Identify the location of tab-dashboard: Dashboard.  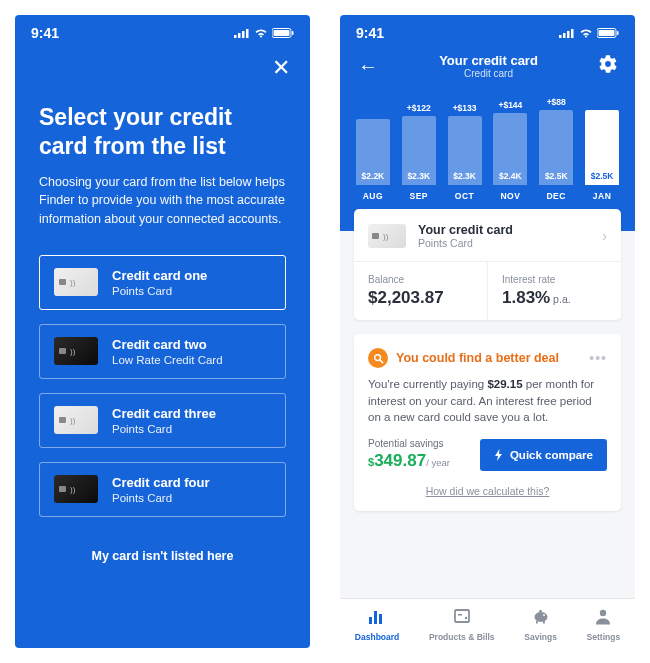
(377, 624).